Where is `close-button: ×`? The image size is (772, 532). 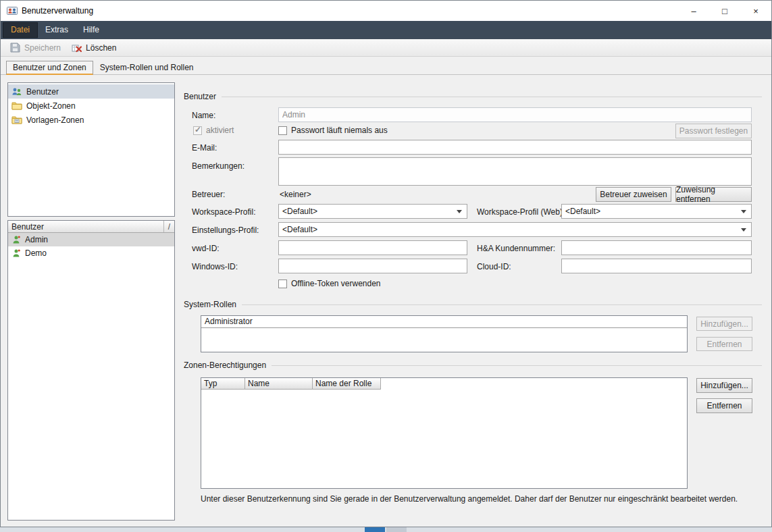 close-button: × is located at coordinates (756, 11).